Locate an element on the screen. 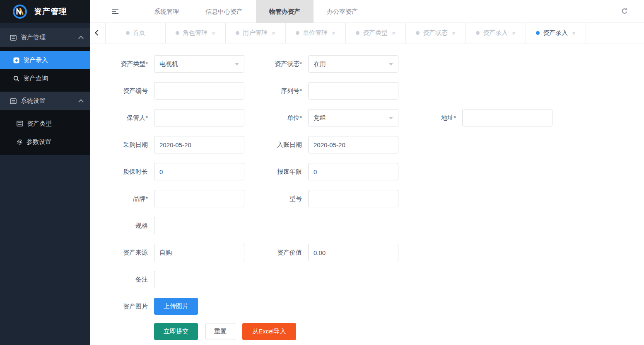 The height and width of the screenshot is (345, 644). page-tab-asset-status: 资产状态 × is located at coordinates (436, 33).